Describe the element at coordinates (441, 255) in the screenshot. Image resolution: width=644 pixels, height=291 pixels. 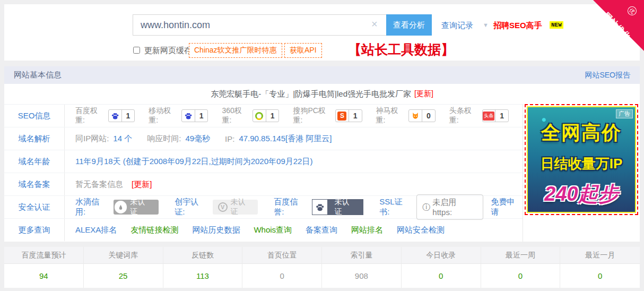
I see `stat-header: 今日收录` at that location.